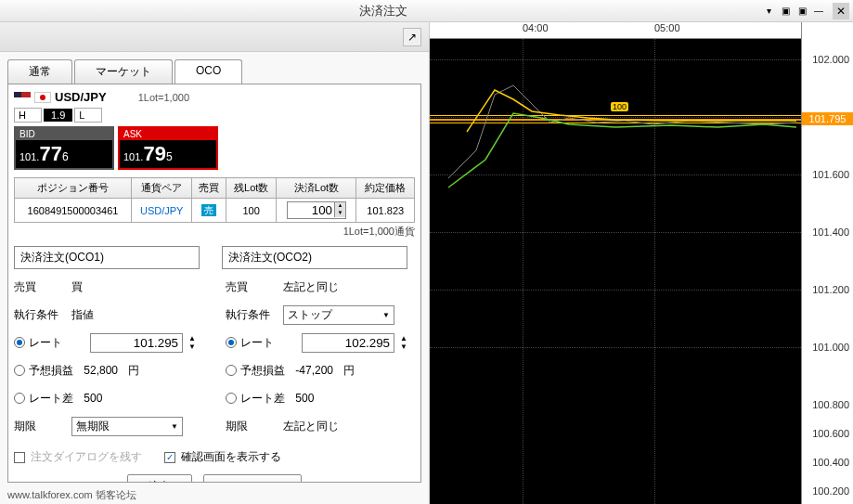  Describe the element at coordinates (412, 37) in the screenshot. I see `pin-button: ↗` at that location.